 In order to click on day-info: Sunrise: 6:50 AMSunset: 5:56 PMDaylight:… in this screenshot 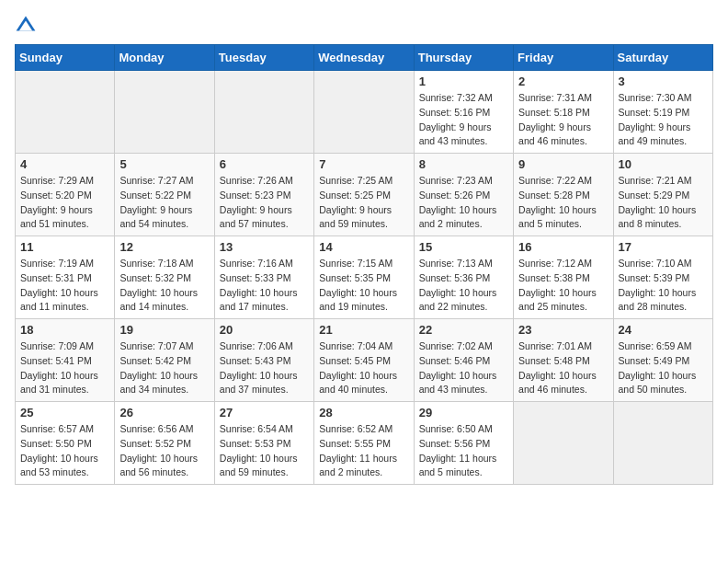, I will do `click(463, 451)`.